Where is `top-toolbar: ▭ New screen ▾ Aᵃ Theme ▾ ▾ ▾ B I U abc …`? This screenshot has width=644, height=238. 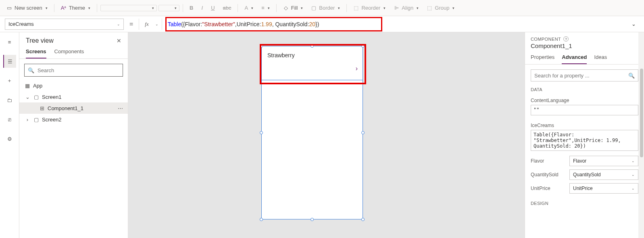
top-toolbar: ▭ New screen ▾ Aᵃ Theme ▾ ▾ ▾ B I U abc … is located at coordinates (322, 8).